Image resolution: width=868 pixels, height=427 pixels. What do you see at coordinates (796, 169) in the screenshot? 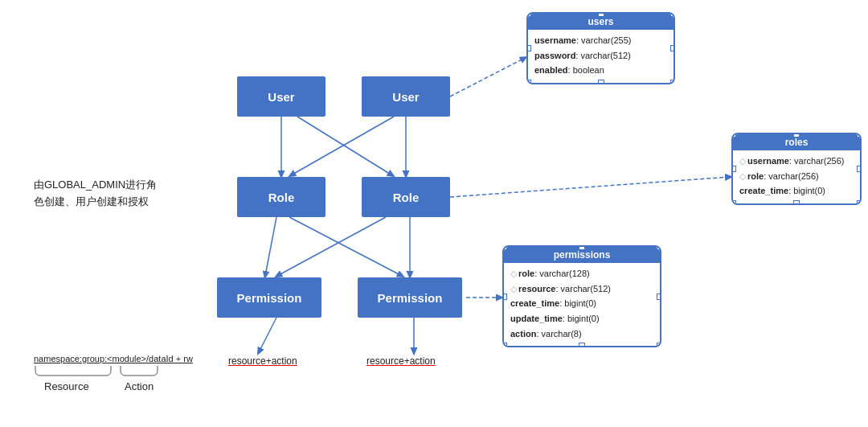
I see `roles-card: roles ◇username: varchar(256) ◇role: var…` at bounding box center [796, 169].